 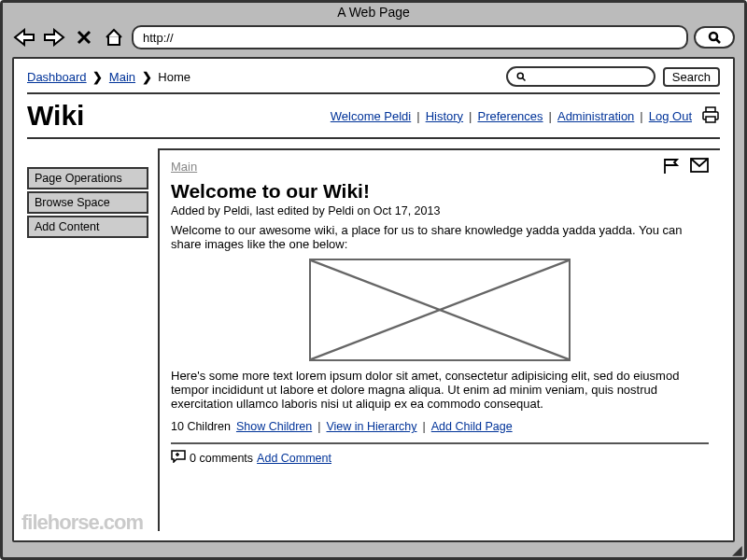 What do you see at coordinates (670, 116) in the screenshot?
I see `link-logout: Log Out` at bounding box center [670, 116].